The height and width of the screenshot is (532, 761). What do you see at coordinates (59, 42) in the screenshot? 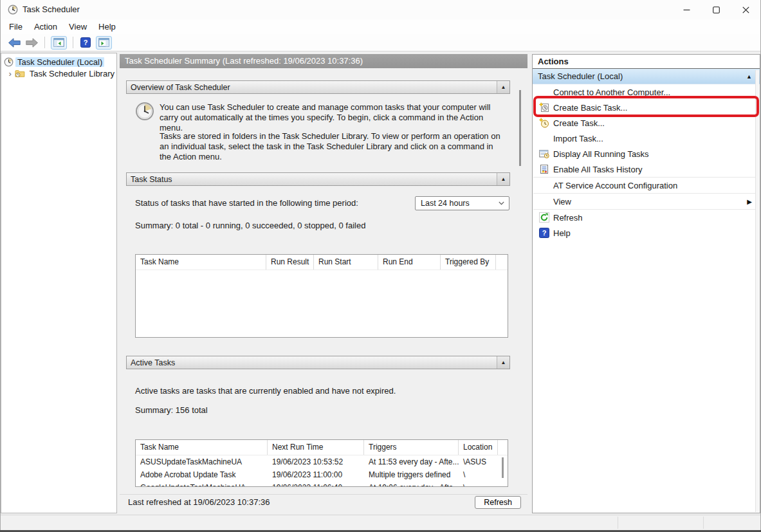
I see `show-console-tree-button` at bounding box center [59, 42].